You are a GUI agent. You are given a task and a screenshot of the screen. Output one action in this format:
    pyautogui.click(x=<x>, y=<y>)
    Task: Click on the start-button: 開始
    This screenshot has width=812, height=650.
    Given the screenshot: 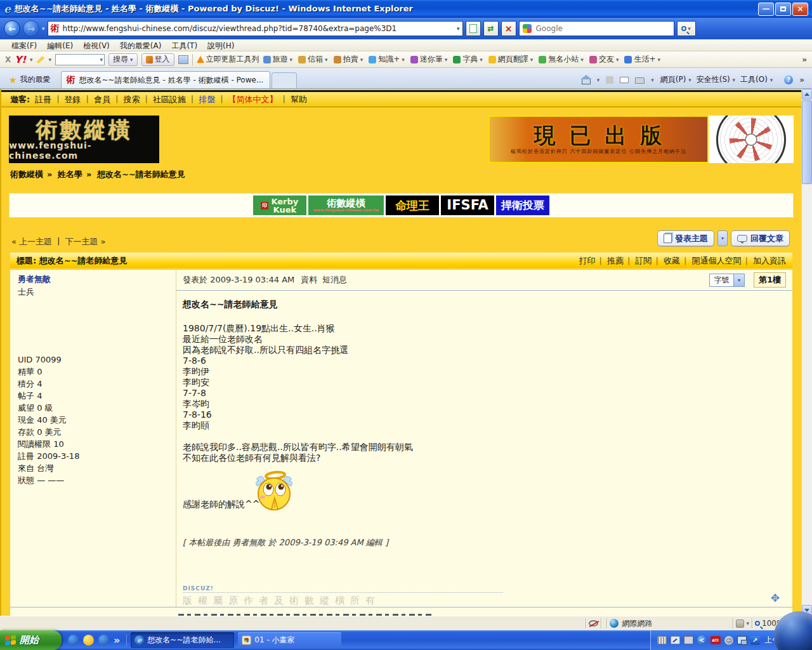 What is the action you would take?
    pyautogui.click(x=30, y=640)
    